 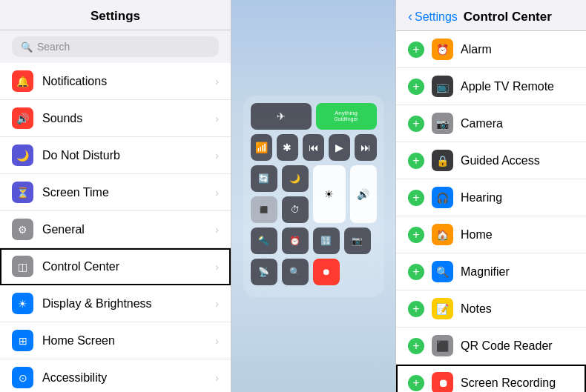 What do you see at coordinates (116, 119) in the screenshot?
I see `settings-item-sounds: 🔊 Sounds ›` at bounding box center [116, 119].